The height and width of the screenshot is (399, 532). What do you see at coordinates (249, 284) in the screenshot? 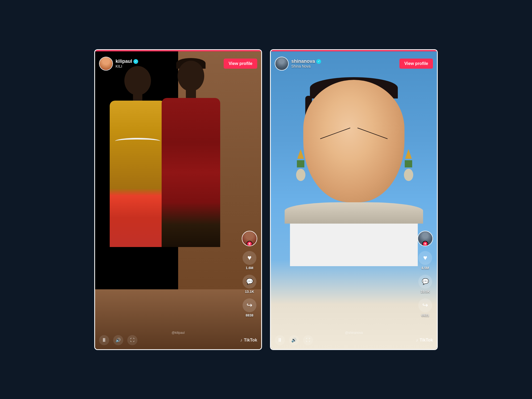
I see `comment-group-1: 💬 13.1K` at bounding box center [249, 284].